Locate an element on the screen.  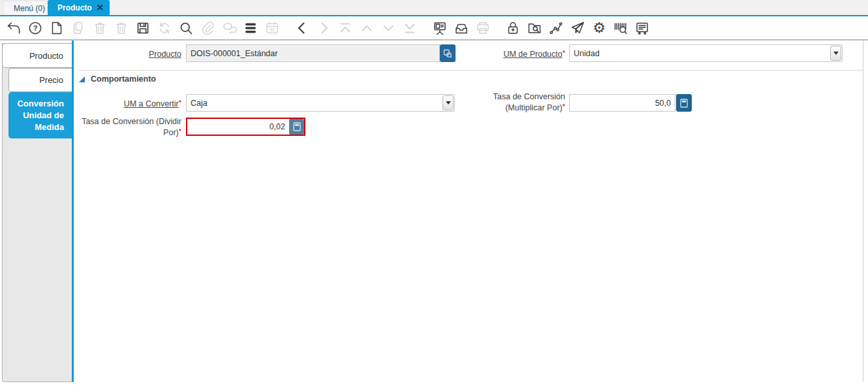
toolbar: ? 31 is located at coordinates (434, 29).